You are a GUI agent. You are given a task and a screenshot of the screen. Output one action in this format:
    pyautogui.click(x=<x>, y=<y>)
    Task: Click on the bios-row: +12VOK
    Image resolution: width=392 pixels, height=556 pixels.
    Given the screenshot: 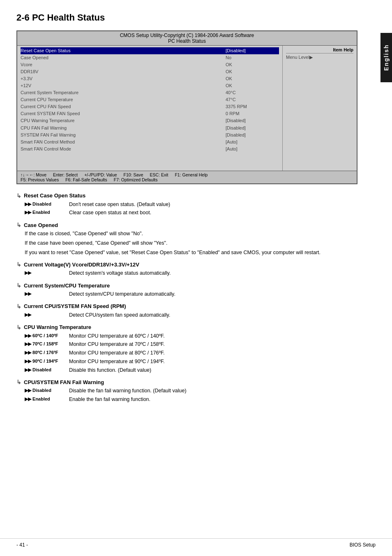 What is the action you would take?
    pyautogui.click(x=150, y=86)
    